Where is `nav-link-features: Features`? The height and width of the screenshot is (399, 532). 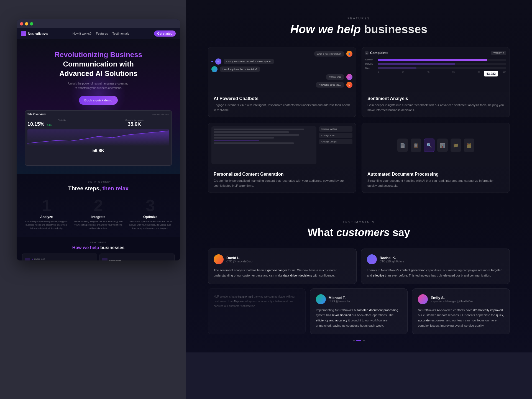 nav-link-features: Features is located at coordinates (102, 34).